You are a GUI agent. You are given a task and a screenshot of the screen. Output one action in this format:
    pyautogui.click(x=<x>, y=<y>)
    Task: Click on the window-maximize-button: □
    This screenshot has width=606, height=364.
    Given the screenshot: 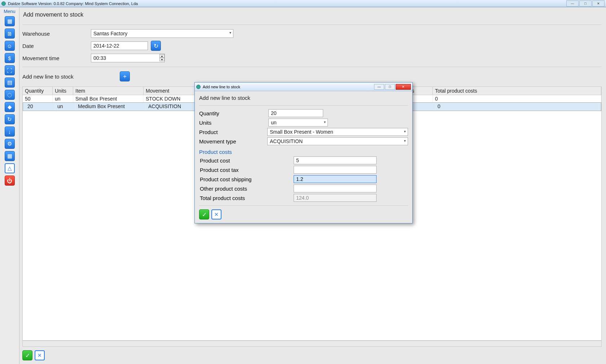 What is the action you would take?
    pyautogui.click(x=585, y=4)
    